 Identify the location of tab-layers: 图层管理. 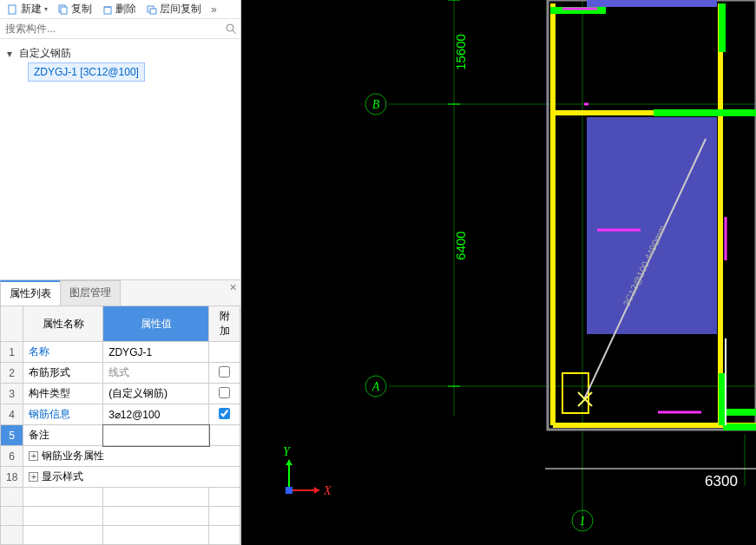
(90, 293).